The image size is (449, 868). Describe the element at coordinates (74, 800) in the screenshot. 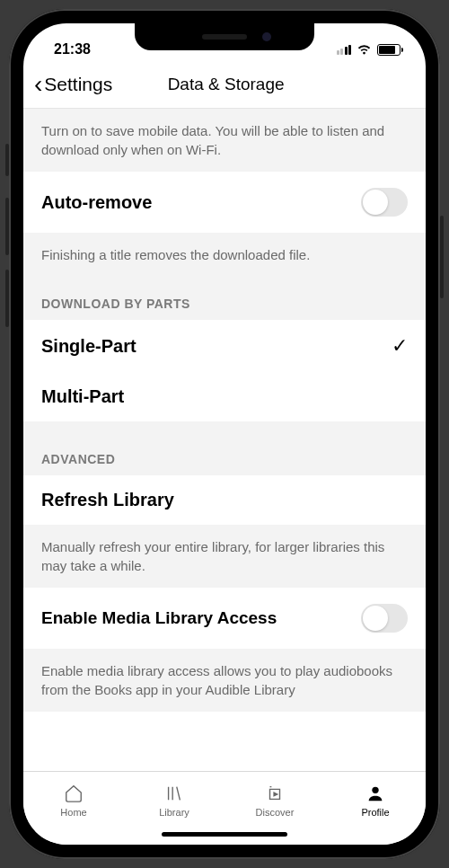

I see `tab-home: Home` at that location.